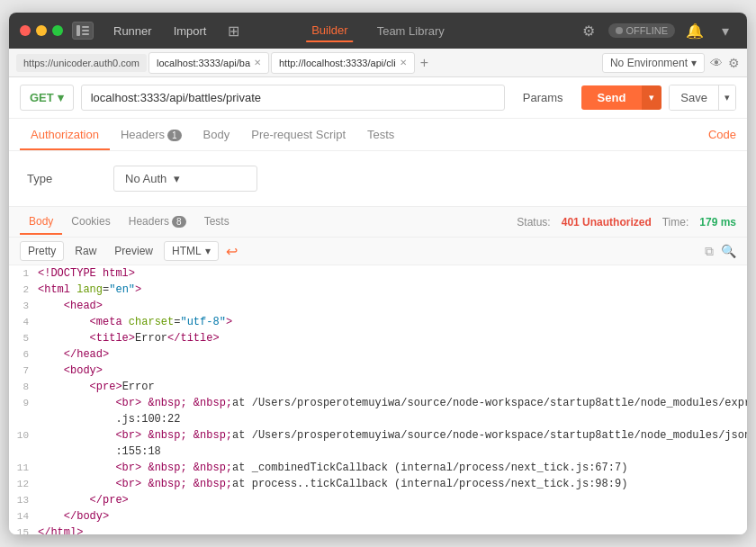  I want to click on search-icon: 🔍, so click(729, 252).